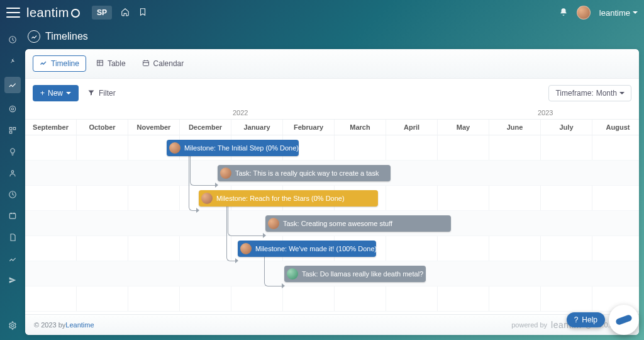 The height and width of the screenshot is (340, 644). I want to click on project-badge: SP, so click(102, 13).